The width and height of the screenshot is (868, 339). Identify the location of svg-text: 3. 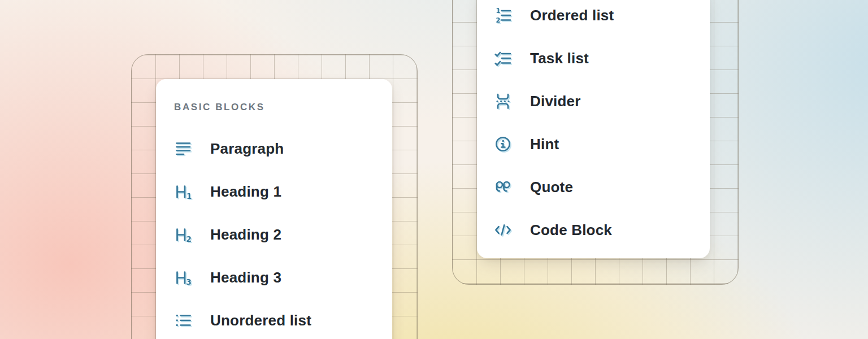
(189, 282).